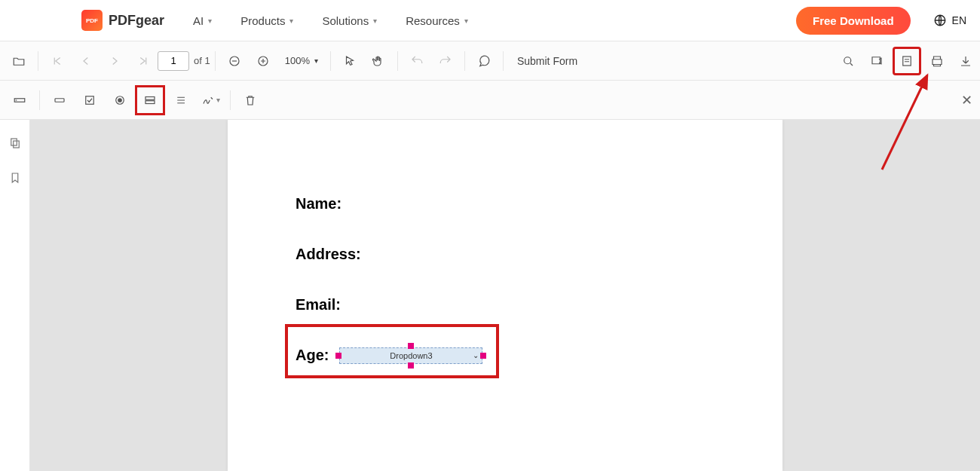  What do you see at coordinates (15, 145) in the screenshot?
I see `thumbnails-panel-button` at bounding box center [15, 145].